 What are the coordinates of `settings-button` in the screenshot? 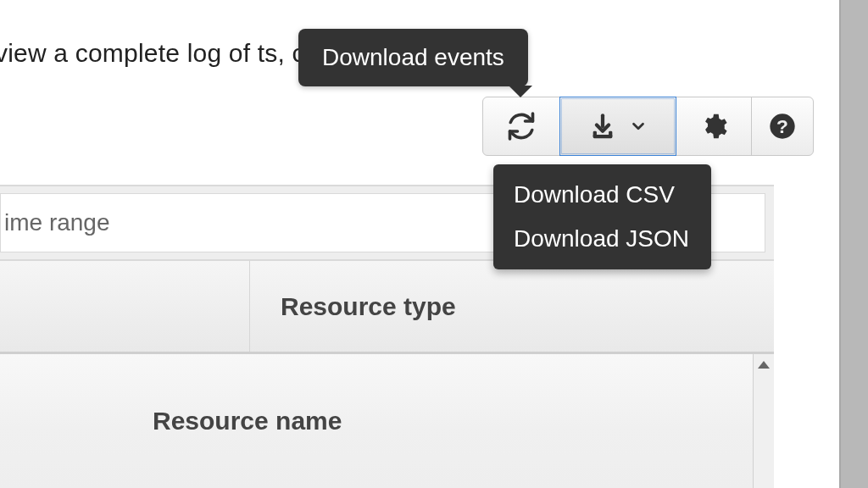 It's located at (714, 126).